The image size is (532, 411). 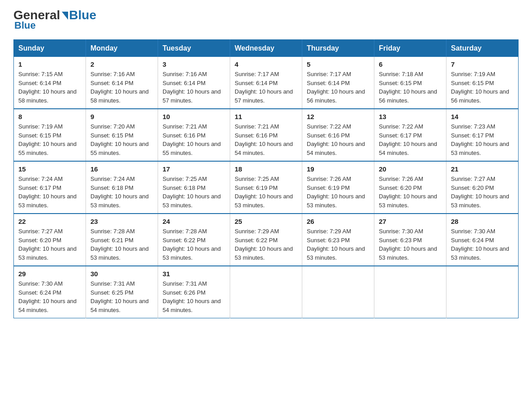 What do you see at coordinates (65, 16) in the screenshot?
I see `logo-arrow-icon` at bounding box center [65, 16].